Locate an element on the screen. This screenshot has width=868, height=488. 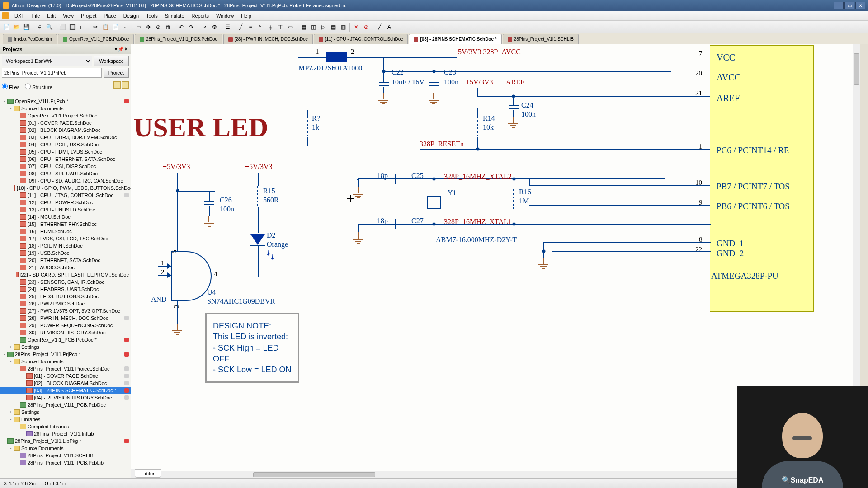
gnd-icon: ⏚ is located at coordinates (270, 27).